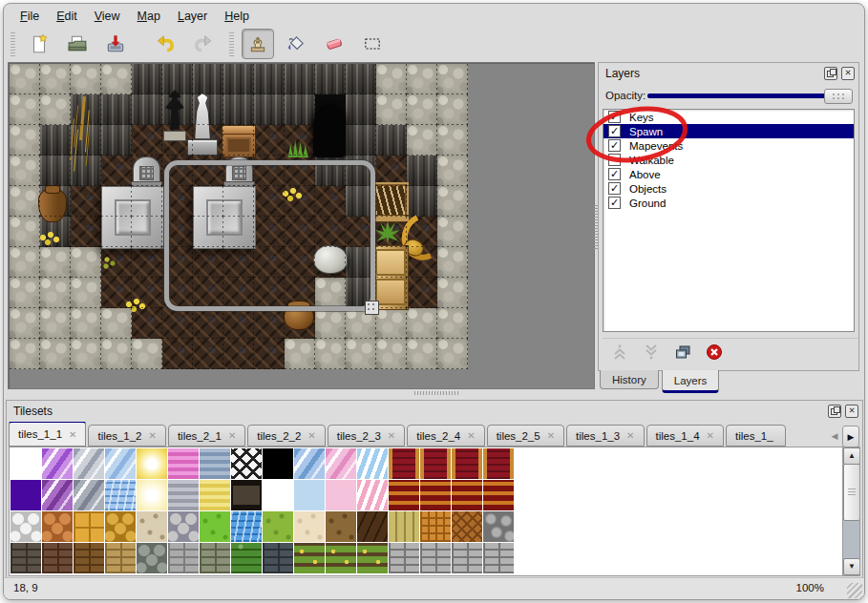 This screenshot has height=603, width=868. I want to click on undo-button, so click(165, 44).